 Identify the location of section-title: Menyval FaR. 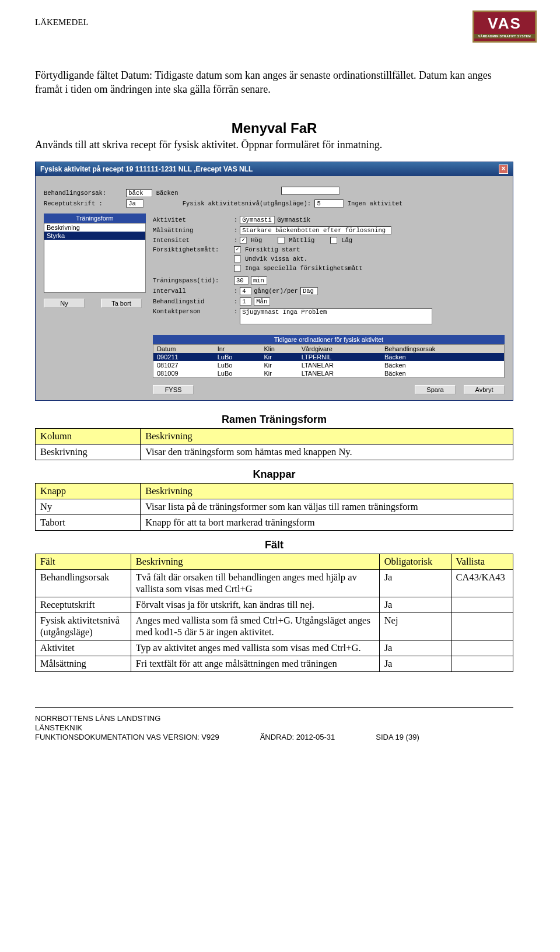
(274, 128).